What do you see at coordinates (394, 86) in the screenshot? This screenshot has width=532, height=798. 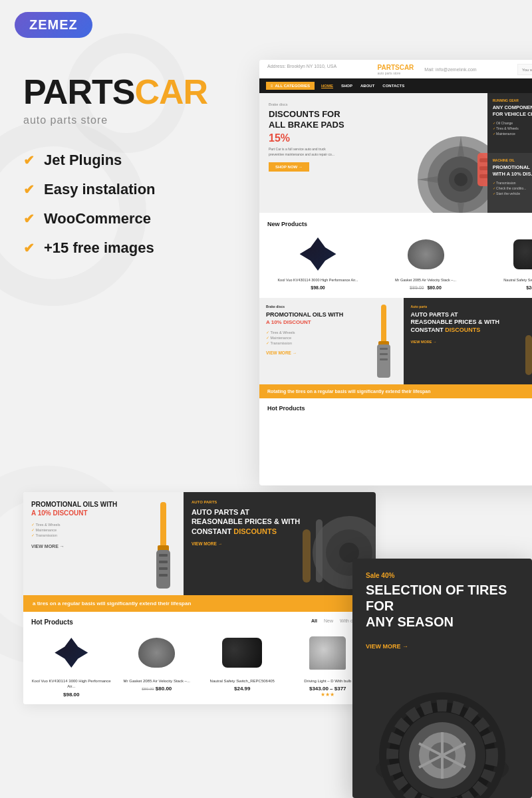 I see `preview-nav-contacts: CONTACTS` at bounding box center [394, 86].